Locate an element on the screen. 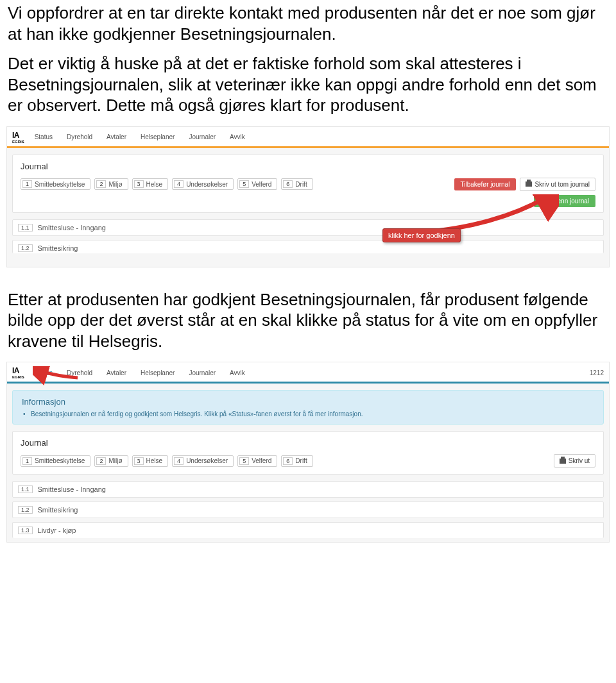 This screenshot has height=683, width=616. nav-helseplaner: Helseplaner is located at coordinates (158, 137).